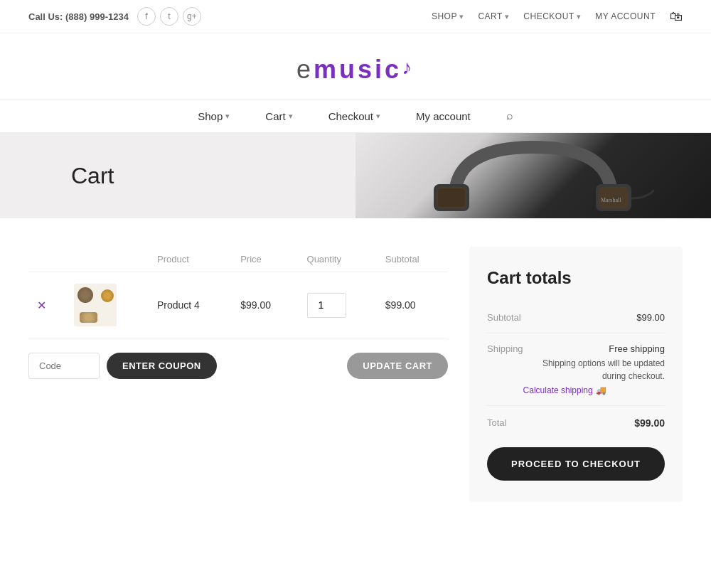 The height and width of the screenshot is (588, 711). I want to click on top-bar-left: Call Us: (888) 999-1234 f t g+, so click(115, 16).